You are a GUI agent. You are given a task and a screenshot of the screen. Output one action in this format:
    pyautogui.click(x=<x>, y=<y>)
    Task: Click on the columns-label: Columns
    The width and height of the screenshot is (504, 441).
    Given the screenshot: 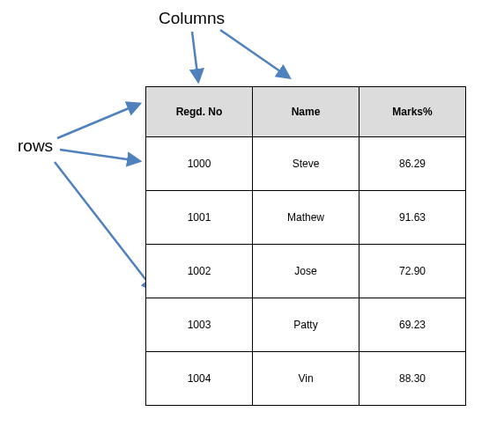 What is the action you would take?
    pyautogui.click(x=192, y=18)
    